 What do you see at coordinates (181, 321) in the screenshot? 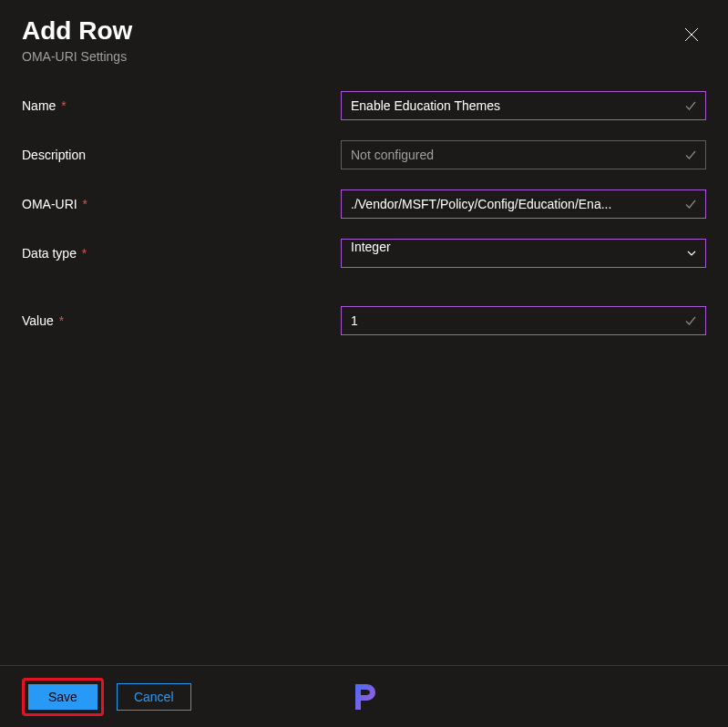
I see `value-label: Value *` at bounding box center [181, 321].